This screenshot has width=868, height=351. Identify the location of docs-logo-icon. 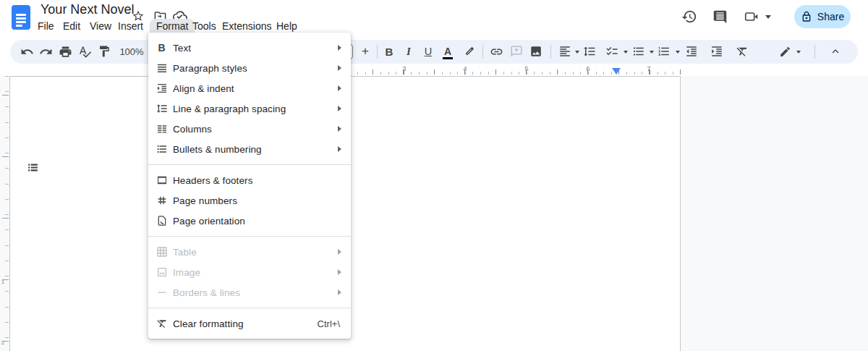
(21, 17).